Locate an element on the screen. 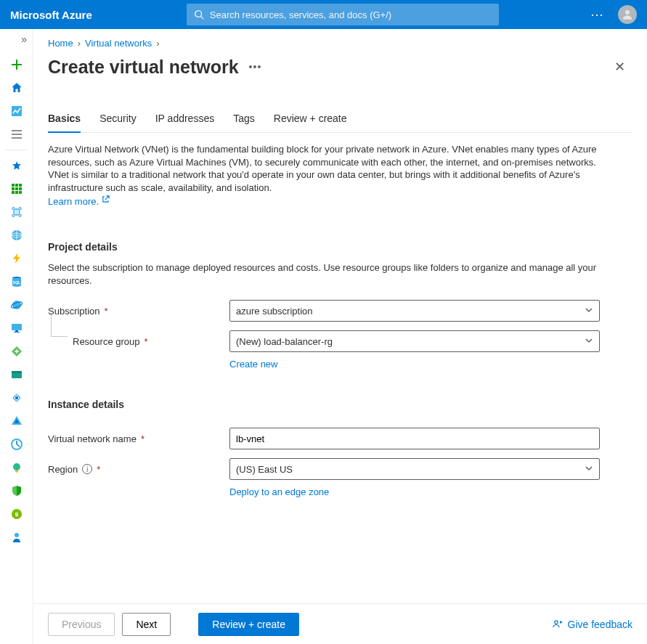  vnet-name-row: Virtual network name* is located at coordinates (324, 439).